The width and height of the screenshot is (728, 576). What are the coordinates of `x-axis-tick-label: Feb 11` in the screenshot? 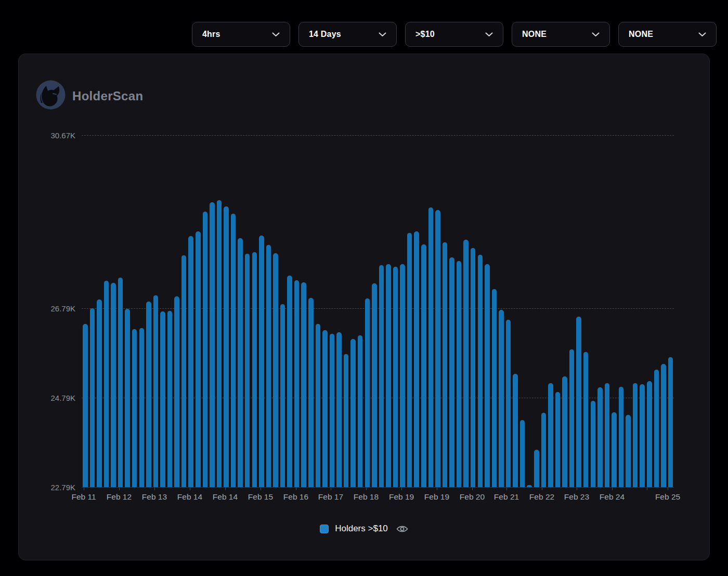 It's located at (83, 497).